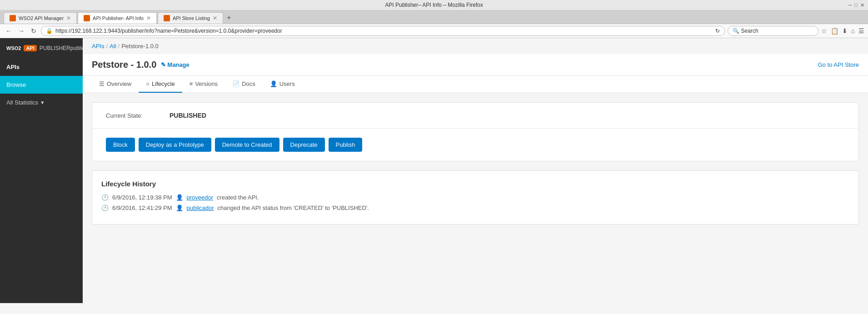  What do you see at coordinates (294, 208) in the screenshot?
I see `history-action-2: changed the API status from 'CREATED' to…` at bounding box center [294, 208].